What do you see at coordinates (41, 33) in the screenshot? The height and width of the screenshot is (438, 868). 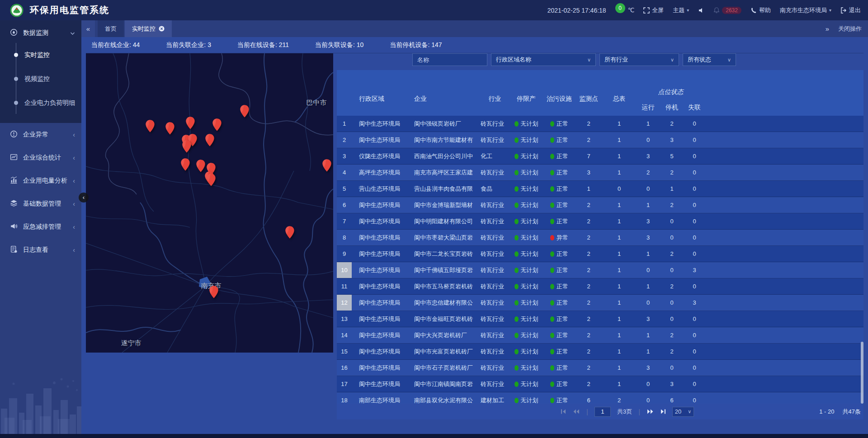 I see `sidebar-group-toggle: 数据监测` at bounding box center [41, 33].